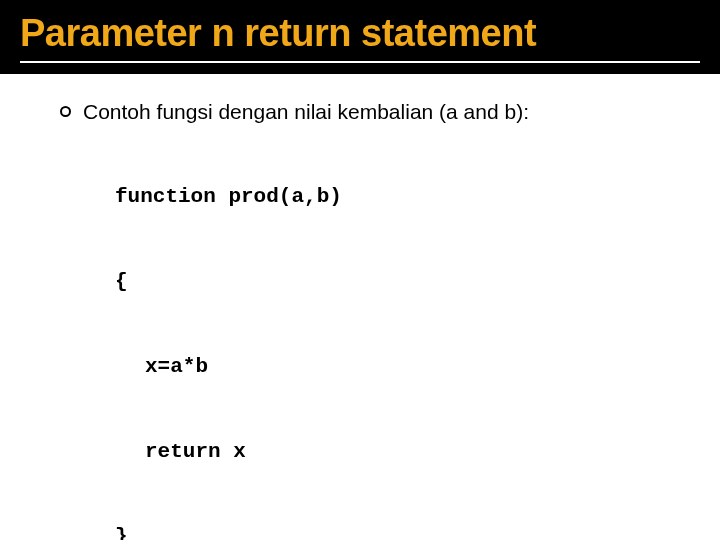 This screenshot has height=540, width=720. What do you see at coordinates (370, 112) in the screenshot?
I see `bullet-item: Contoh fungsi dengan nilai kembalian (a …` at bounding box center [370, 112].